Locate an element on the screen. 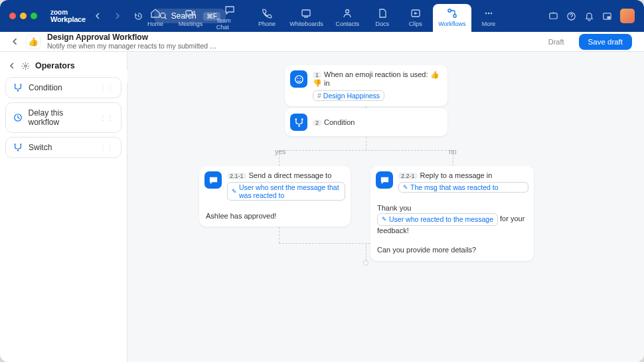  top-nav: Home Meetings Team Chat Phone Whiteboard… is located at coordinates (322, 16).